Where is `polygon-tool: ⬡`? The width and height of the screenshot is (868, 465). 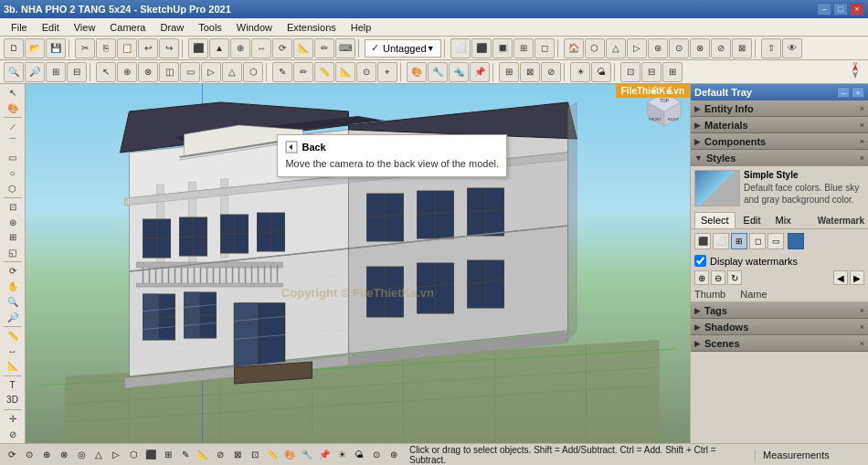 polygon-tool: ⬡ is located at coordinates (13, 188).